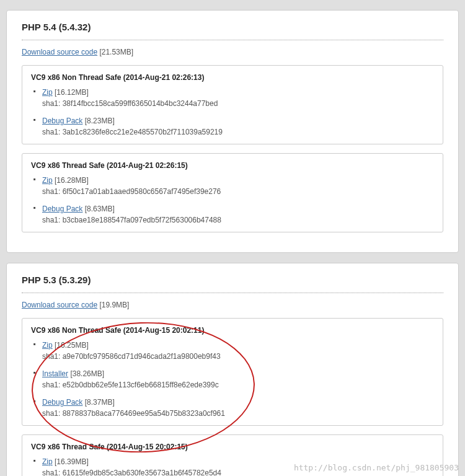 The image size is (465, 476). What do you see at coordinates (72, 180) in the screenshot?
I see `file-size-label: [16.28MB]` at bounding box center [72, 180].